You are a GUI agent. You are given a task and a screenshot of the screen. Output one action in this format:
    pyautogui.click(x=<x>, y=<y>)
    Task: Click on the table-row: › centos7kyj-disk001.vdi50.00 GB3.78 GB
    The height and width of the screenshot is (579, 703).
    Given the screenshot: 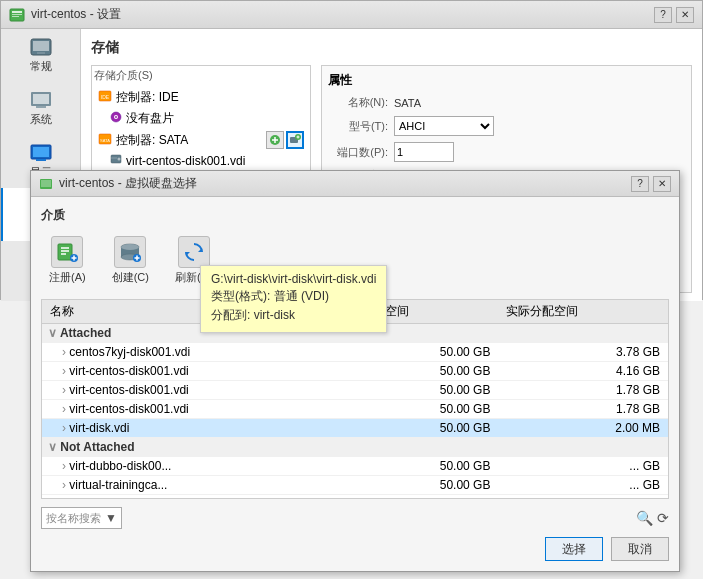 What is the action you would take?
    pyautogui.click(x=355, y=352)
    